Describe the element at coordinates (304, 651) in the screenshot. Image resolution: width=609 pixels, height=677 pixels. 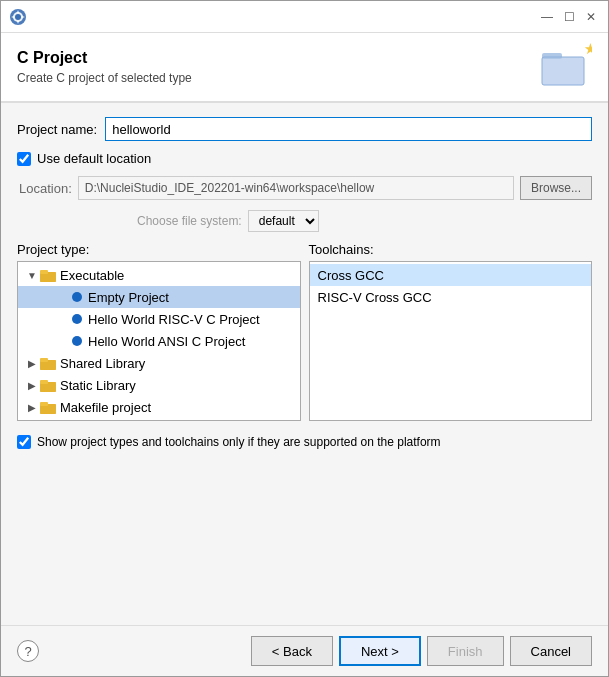
I see `button-row: ? < Back Next > Finish Cancel` at that location.